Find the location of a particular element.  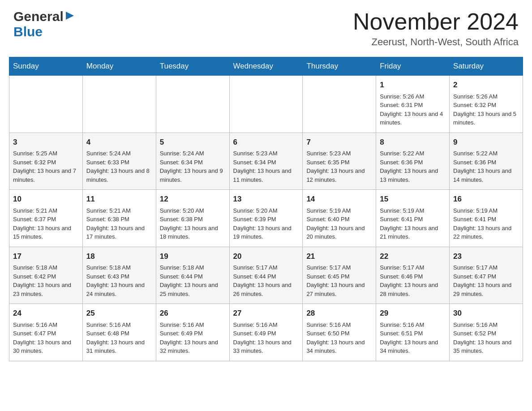

calendar-week-row: 10Sunrise: 5:21 AM Sunset: 6:37 PM Dayli… is located at coordinates (266, 218).